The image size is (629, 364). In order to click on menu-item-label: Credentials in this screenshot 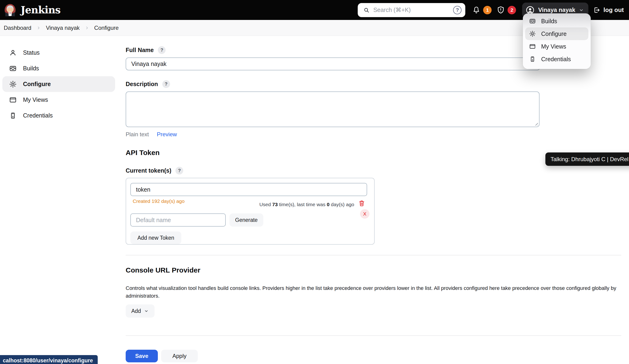, I will do `click(556, 59)`.